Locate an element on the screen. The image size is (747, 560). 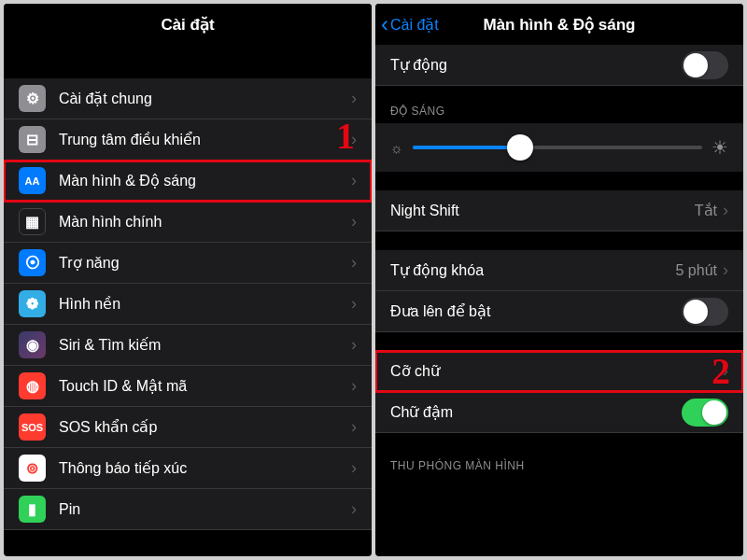
callout-2: 2 is located at coordinates (721, 371).